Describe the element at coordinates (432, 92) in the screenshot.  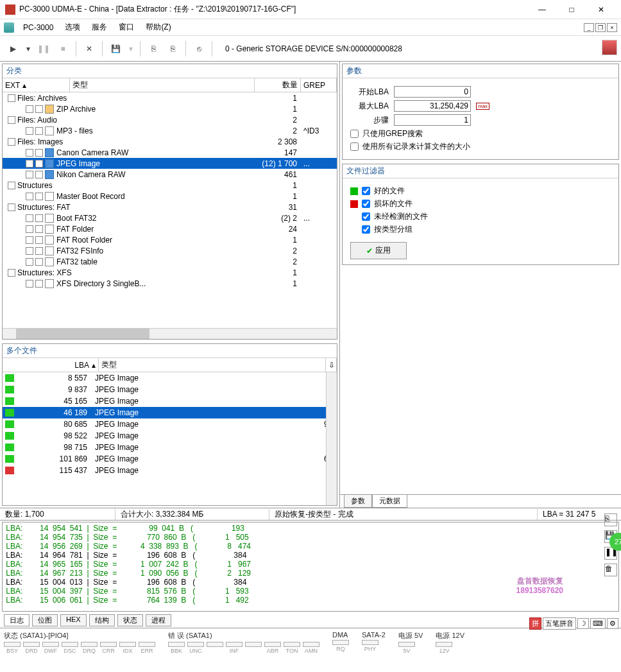
I see `startlba-input` at that location.